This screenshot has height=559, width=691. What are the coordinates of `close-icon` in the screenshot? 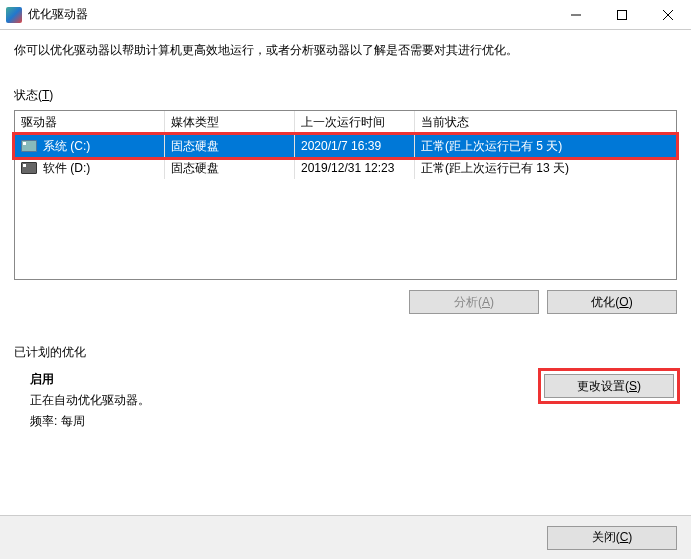 It's located at (668, 15).